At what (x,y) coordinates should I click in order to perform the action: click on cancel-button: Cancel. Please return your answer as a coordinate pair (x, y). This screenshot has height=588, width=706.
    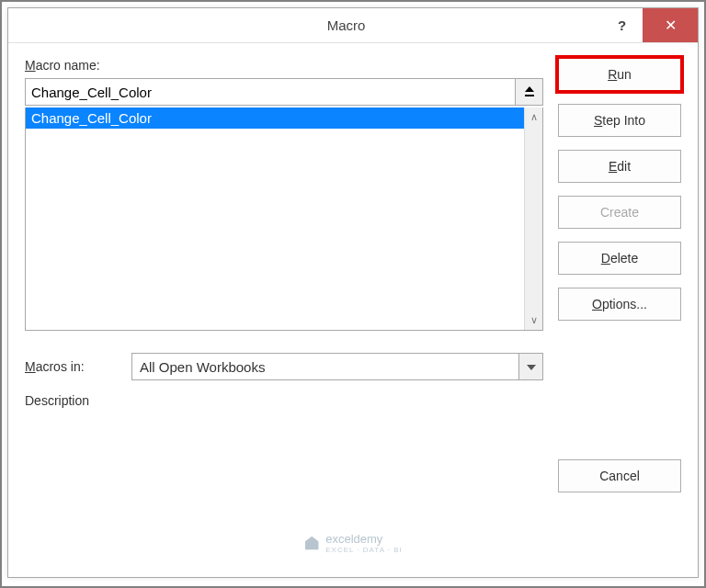
    Looking at the image, I should click on (620, 476).